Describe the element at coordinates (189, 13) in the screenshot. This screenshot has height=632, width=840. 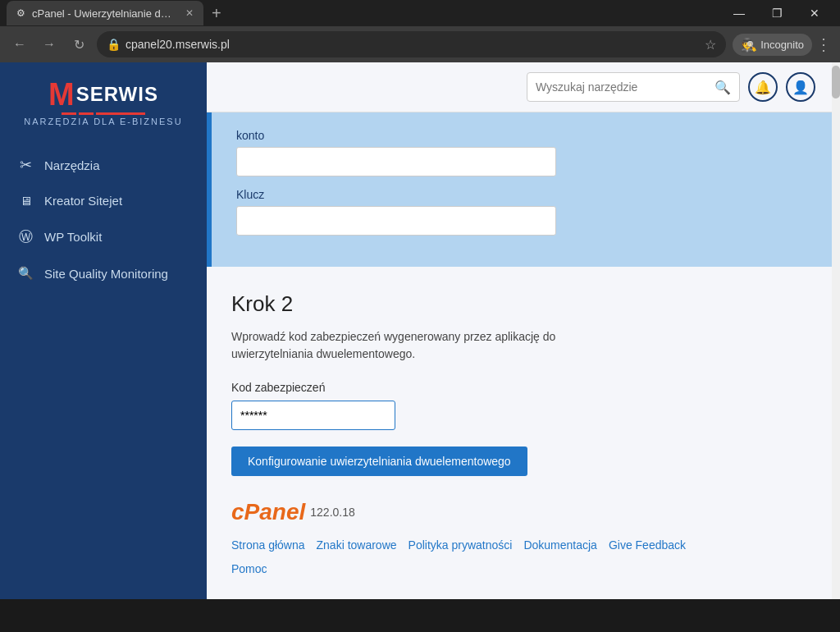
I see `tab-close-button: ✕` at that location.